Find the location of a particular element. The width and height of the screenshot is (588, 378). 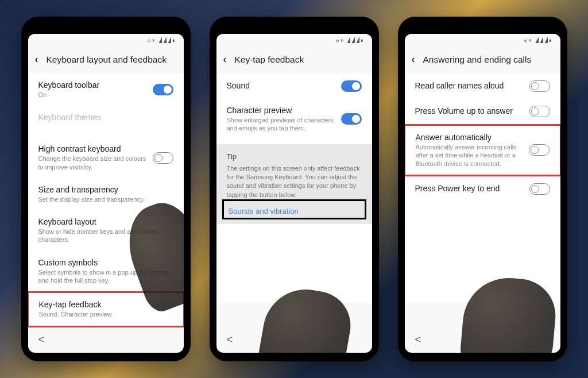

subtitle: Set the display size and transparency. is located at coordinates (106, 199).